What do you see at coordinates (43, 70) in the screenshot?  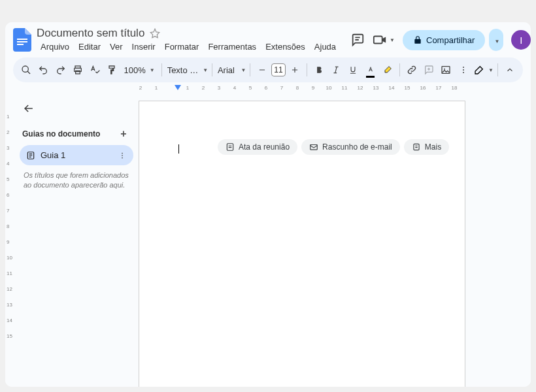 I see `undo-icon` at bounding box center [43, 70].